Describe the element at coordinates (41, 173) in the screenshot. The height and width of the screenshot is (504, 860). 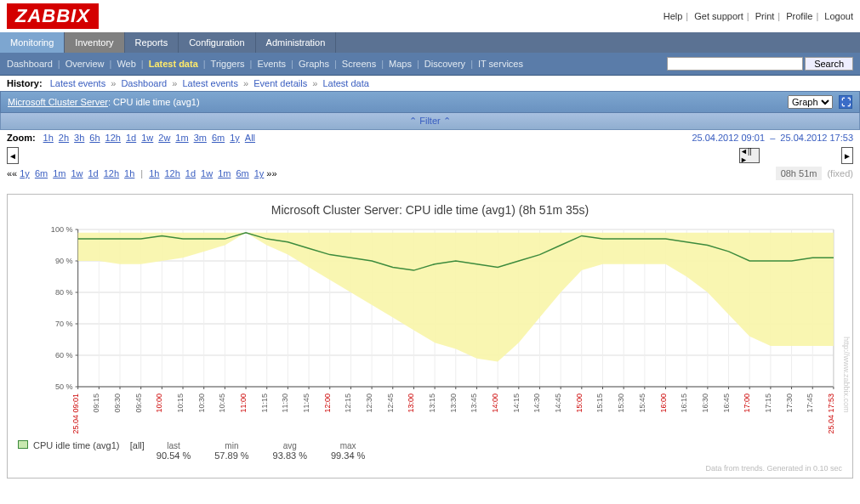
I see `tl-left-6m: 6m` at that location.